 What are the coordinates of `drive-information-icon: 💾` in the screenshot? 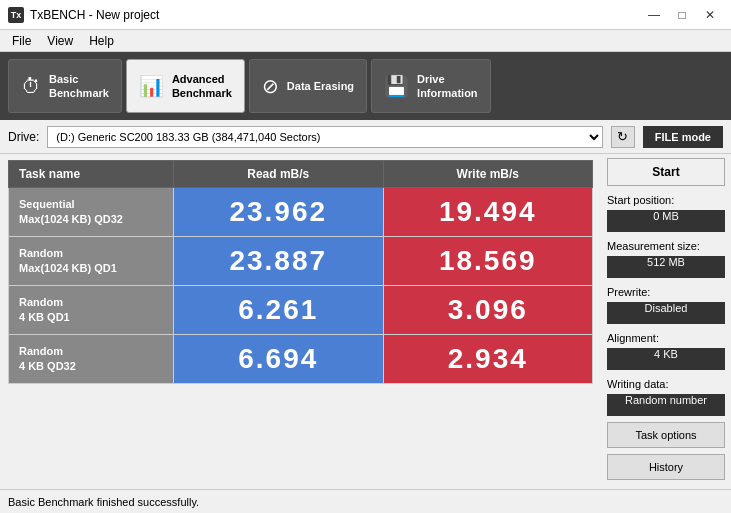 It's located at (396, 86).